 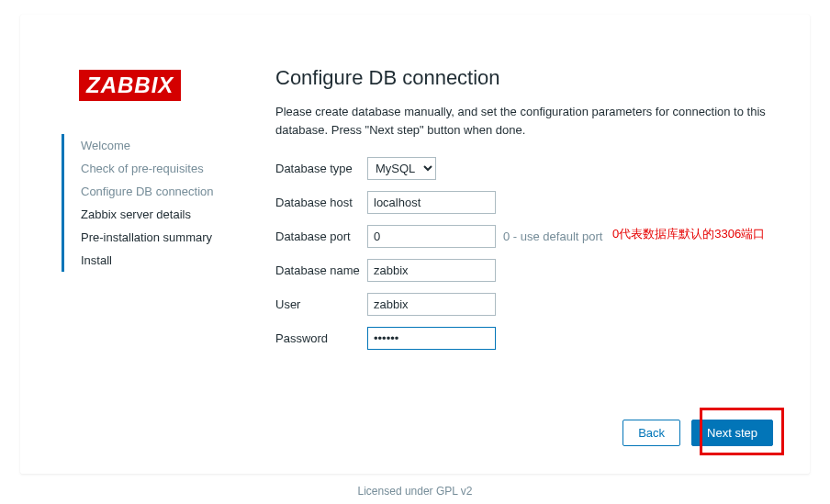 I want to click on row-password: Password, so click(x=524, y=338).